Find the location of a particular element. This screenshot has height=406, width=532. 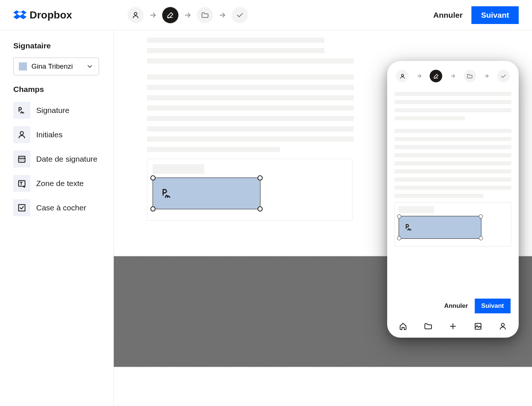

signer-color-swatch is located at coordinates (23, 66).